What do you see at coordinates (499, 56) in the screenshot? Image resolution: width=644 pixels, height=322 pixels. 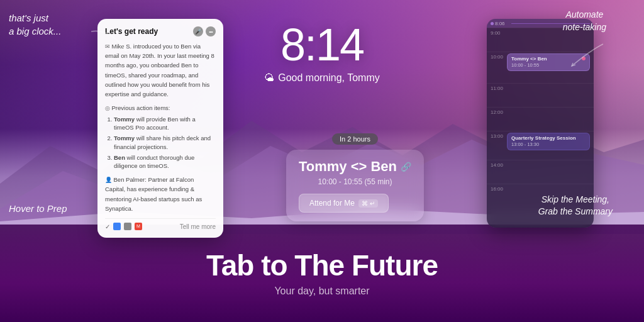 I see `cal-label-10: 10:00` at bounding box center [499, 56].